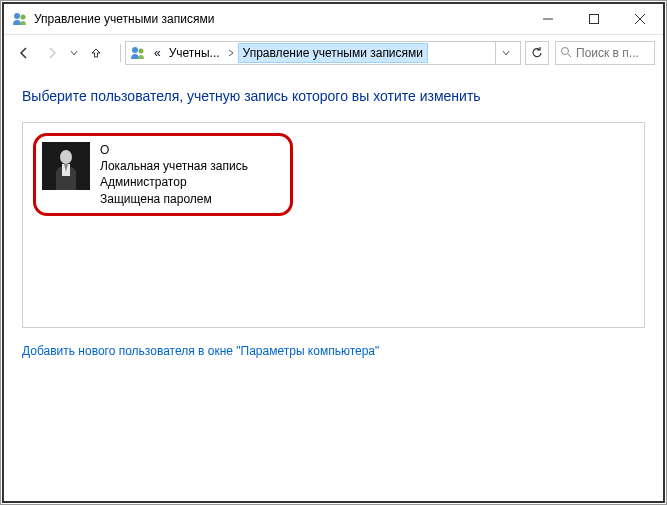  What do you see at coordinates (66, 166) in the screenshot?
I see `avatar` at bounding box center [66, 166].